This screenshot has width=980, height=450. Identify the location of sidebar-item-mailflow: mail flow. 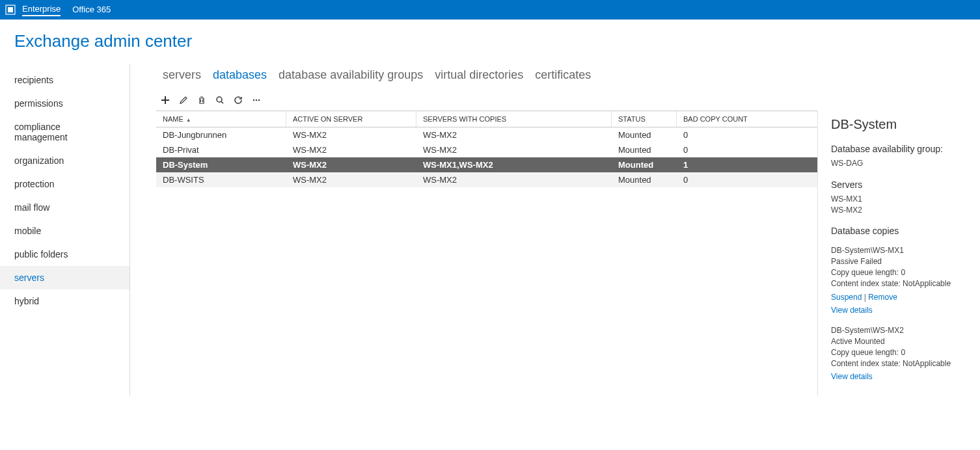
(65, 207).